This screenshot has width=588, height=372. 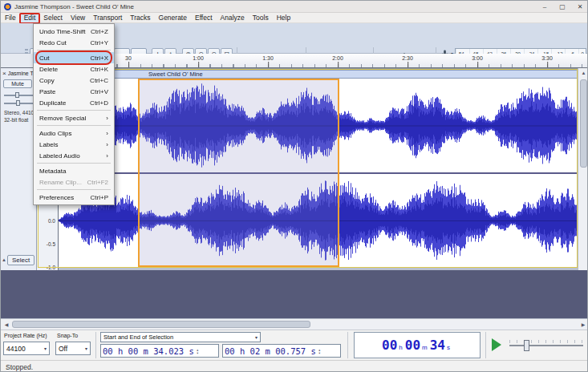 I want to click on track-bitdepth-label: 32-bit float, so click(x=19, y=120).